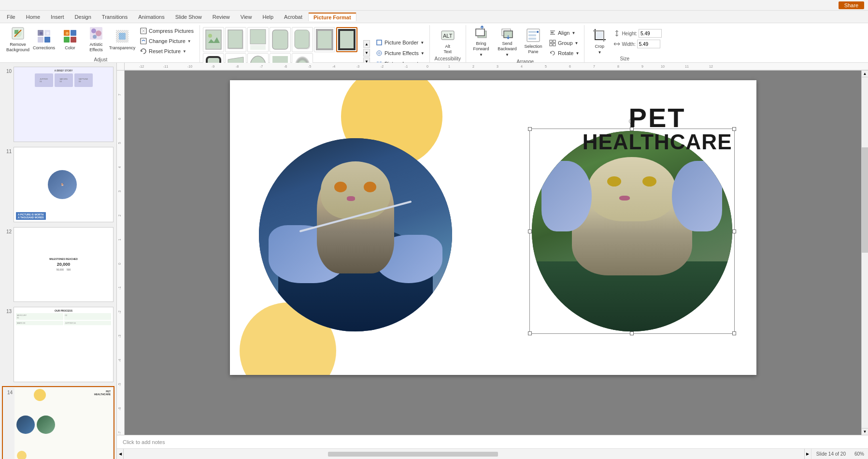 This screenshot has height=459, width=868. What do you see at coordinates (632, 231) in the screenshot?
I see `cat-circle-right` at bounding box center [632, 231].